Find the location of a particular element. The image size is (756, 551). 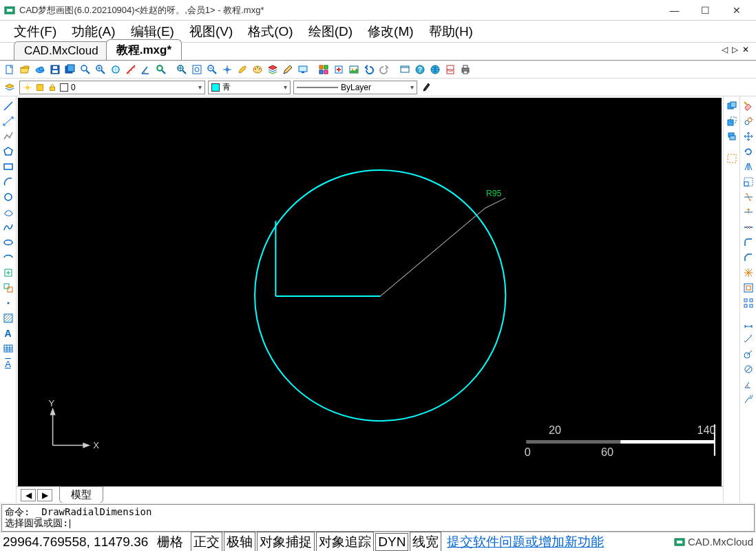

brush-icon is located at coordinates (427, 87).